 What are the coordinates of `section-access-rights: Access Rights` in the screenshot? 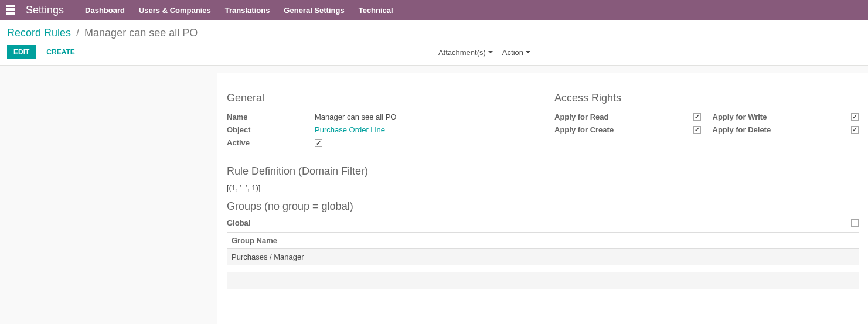 It's located at (707, 98).